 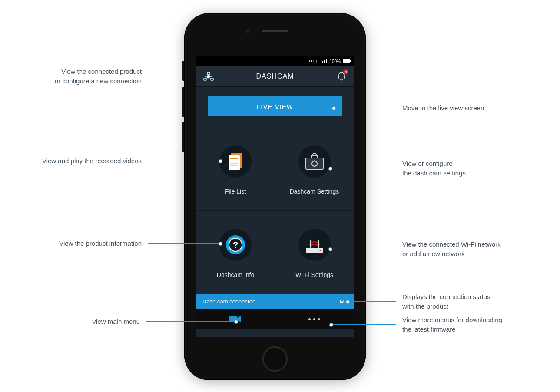 What do you see at coordinates (341, 76) in the screenshot?
I see `notifications-button: N` at bounding box center [341, 76].